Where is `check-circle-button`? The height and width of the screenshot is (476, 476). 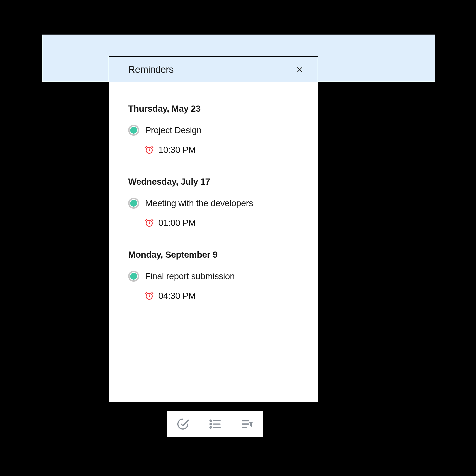
check-circle-button is located at coordinates (183, 424).